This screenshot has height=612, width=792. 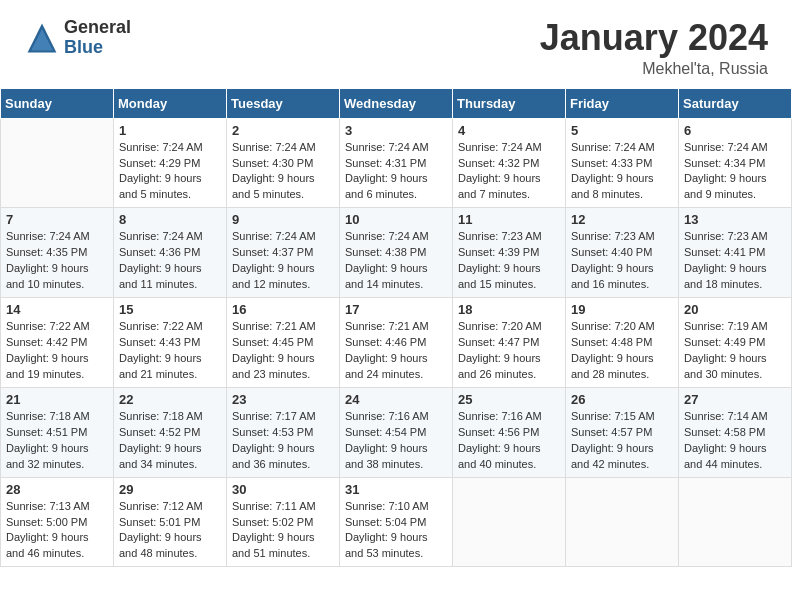 What do you see at coordinates (622, 432) in the screenshot?
I see `day-cell: 26Sunrise: 7:15 AMSunset: 4:57 PMDayligh…` at bounding box center [622, 432].